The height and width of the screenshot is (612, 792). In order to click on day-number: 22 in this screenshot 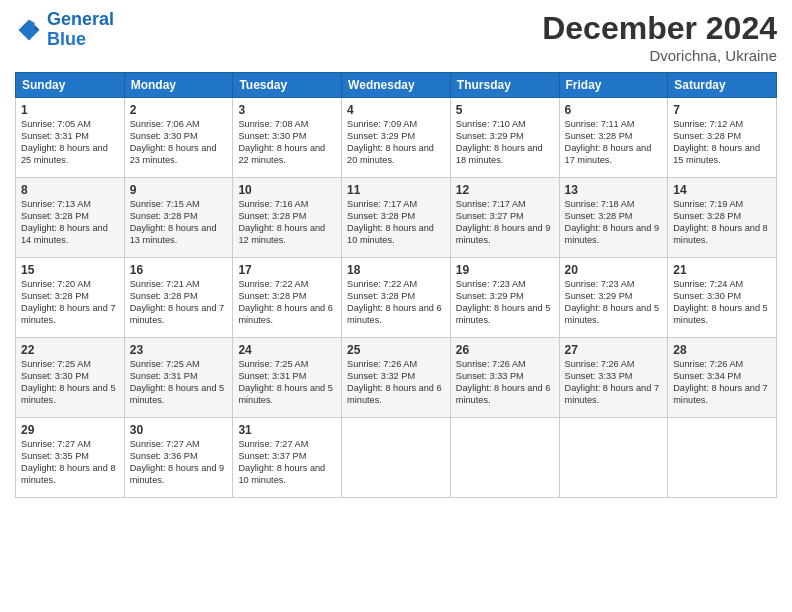, I will do `click(70, 350)`.